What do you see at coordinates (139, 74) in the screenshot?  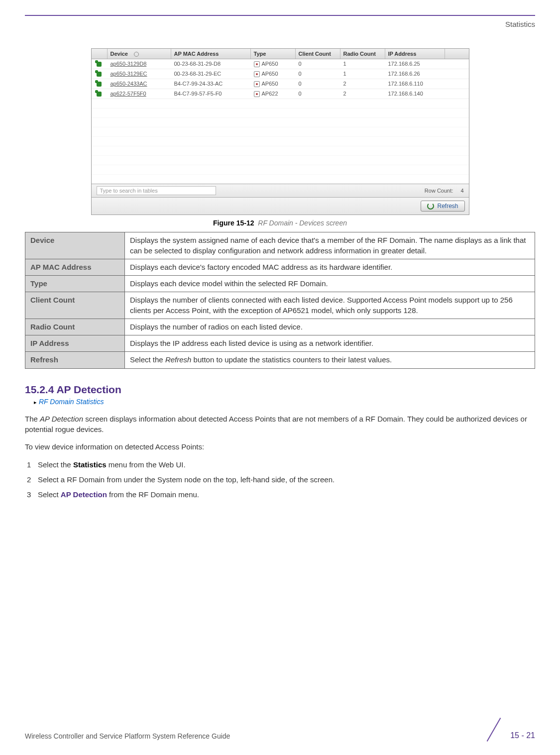 I see `device-link: ap650-3129EC` at bounding box center [139, 74].